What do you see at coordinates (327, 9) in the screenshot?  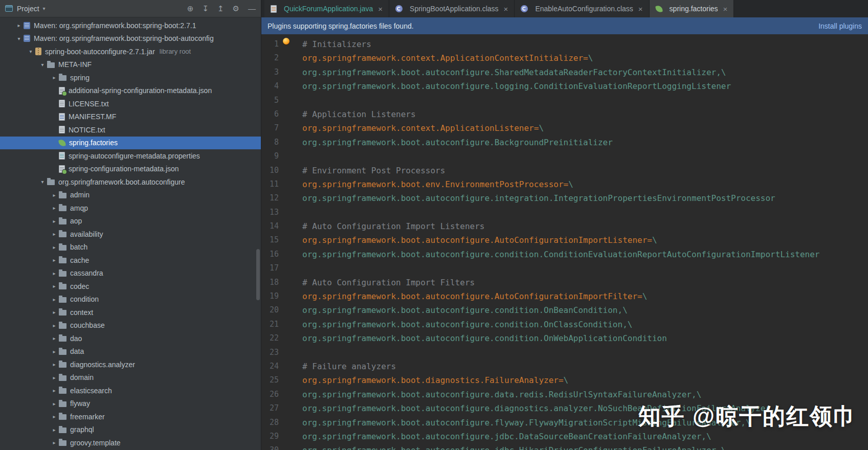 I see `tab-QuickForumApplication.java: QuickForumApplication.java×` at bounding box center [327, 9].